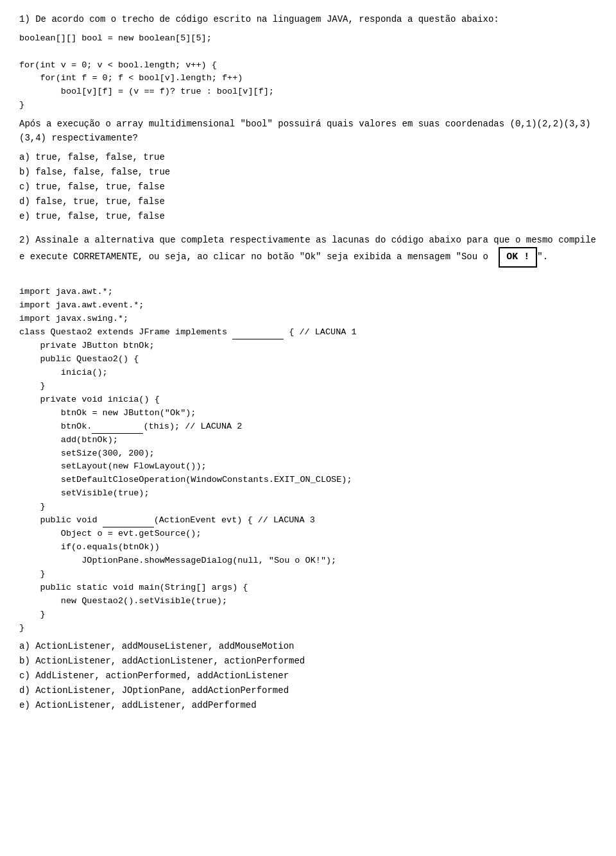 The height and width of the screenshot is (856, 616). I want to click on code-line-5: }, so click(308, 105).